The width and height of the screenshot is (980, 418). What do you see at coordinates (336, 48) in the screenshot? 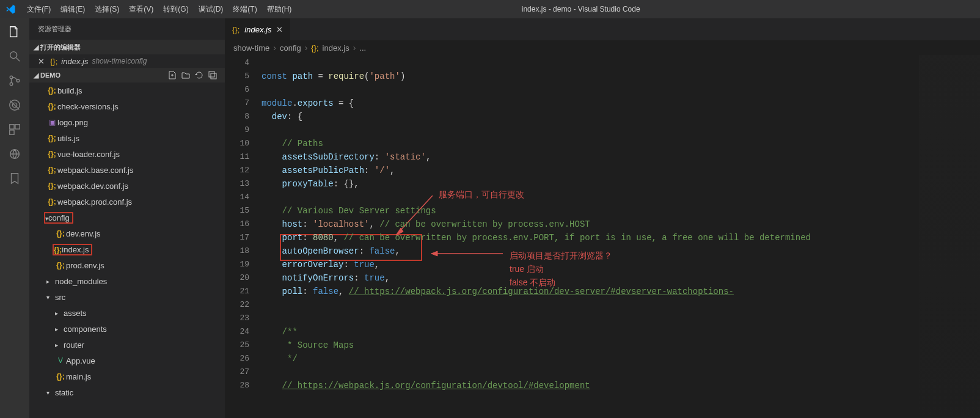
I see `crumb: index.js` at bounding box center [336, 48].